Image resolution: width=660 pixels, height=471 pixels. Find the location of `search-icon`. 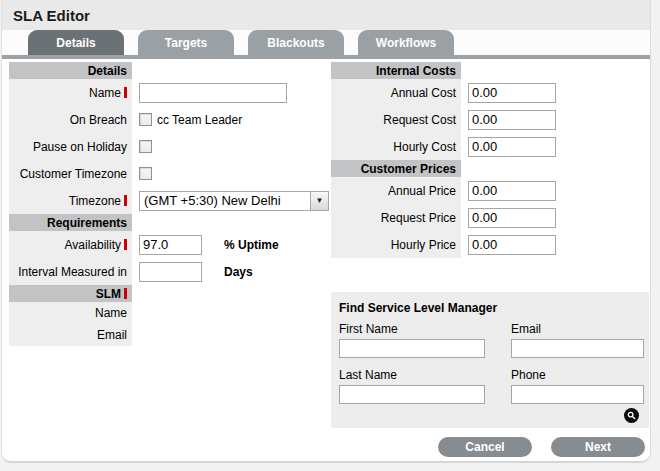

search-icon is located at coordinates (632, 416).